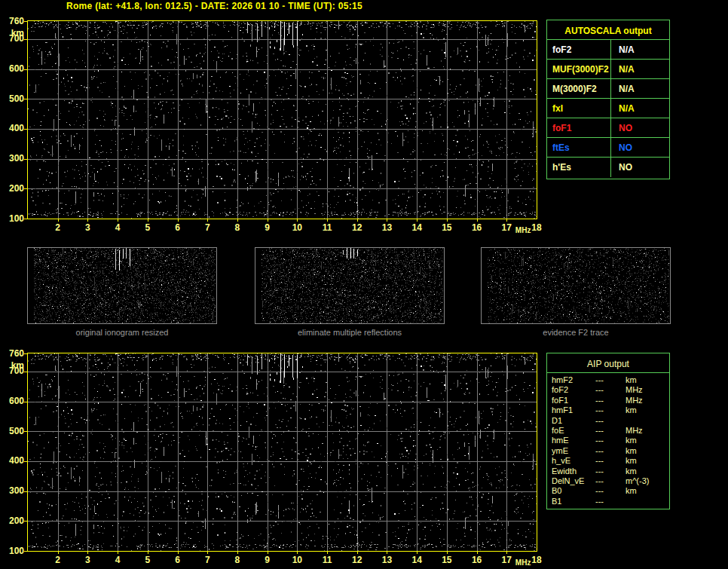 This screenshot has width=728, height=569. What do you see at coordinates (647, 502) in the screenshot?
I see `aip-row-unit` at bounding box center [647, 502].